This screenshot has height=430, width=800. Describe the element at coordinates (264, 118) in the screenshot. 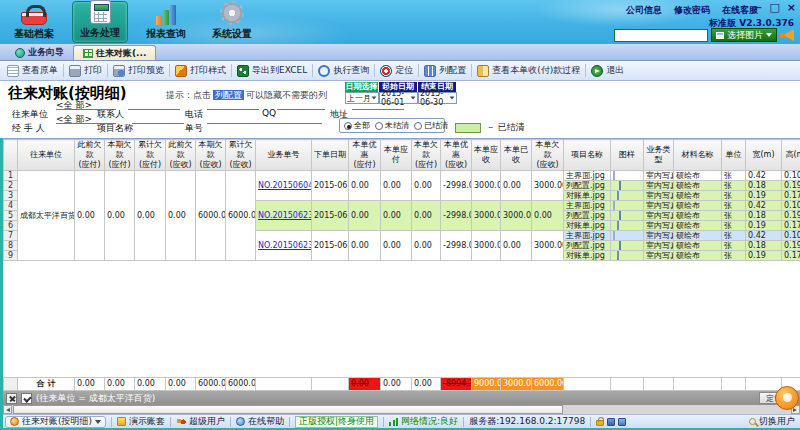

I see `docno-input` at that location.